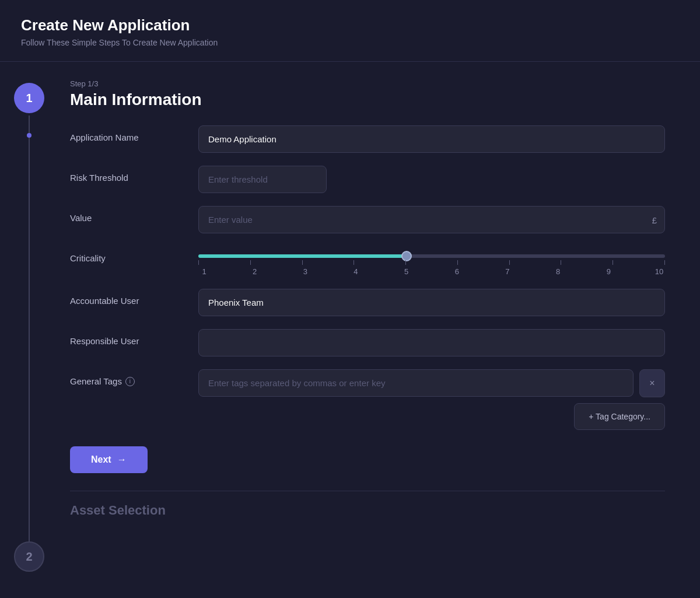 The width and height of the screenshot is (700, 598). What do you see at coordinates (432, 256) in the screenshot?
I see `criticality-slider` at bounding box center [432, 256].